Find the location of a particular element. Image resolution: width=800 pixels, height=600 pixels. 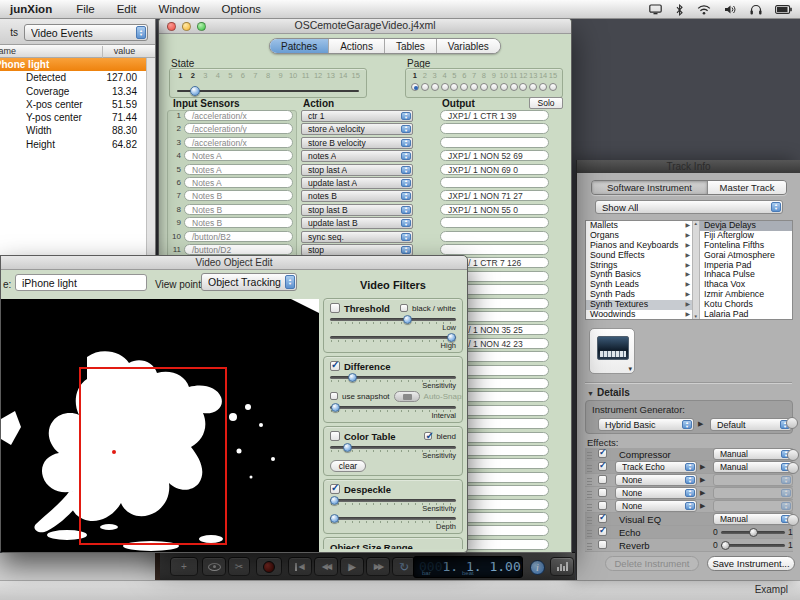

info-button: i is located at coordinates (538, 568).